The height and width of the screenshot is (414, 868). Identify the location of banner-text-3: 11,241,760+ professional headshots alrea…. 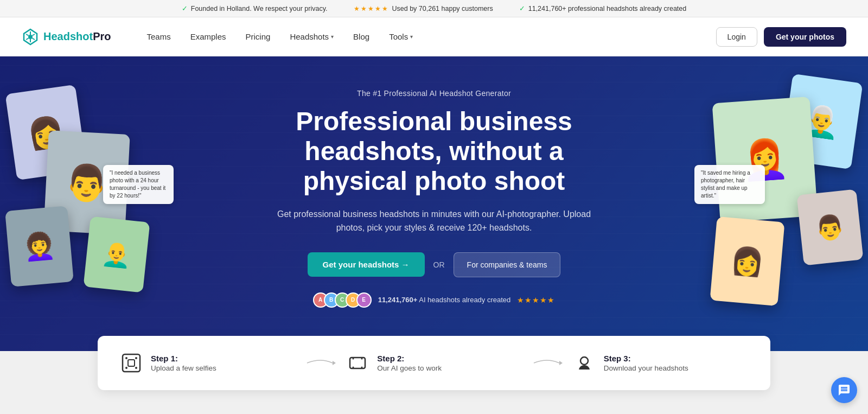
(608, 9).